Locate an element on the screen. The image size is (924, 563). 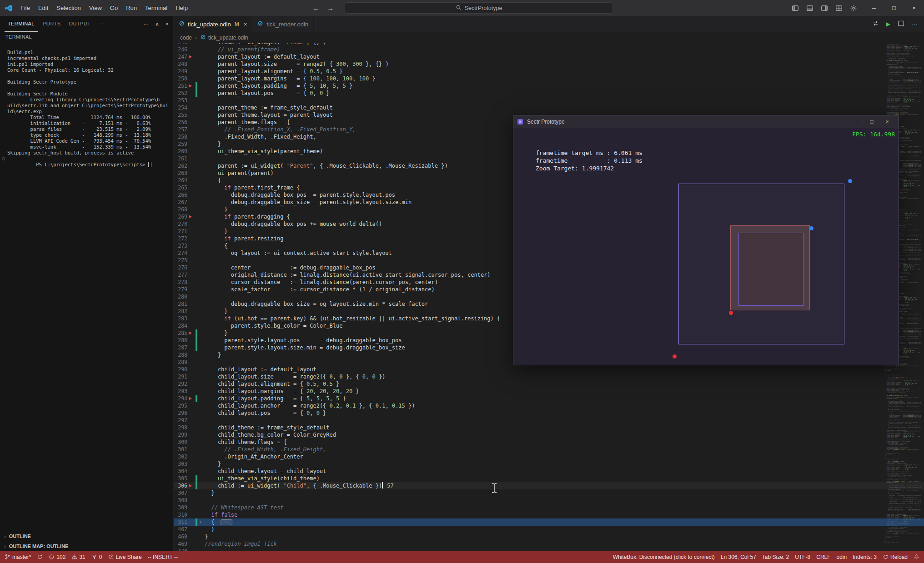
search-box: SectrPrototype is located at coordinates (479, 8).